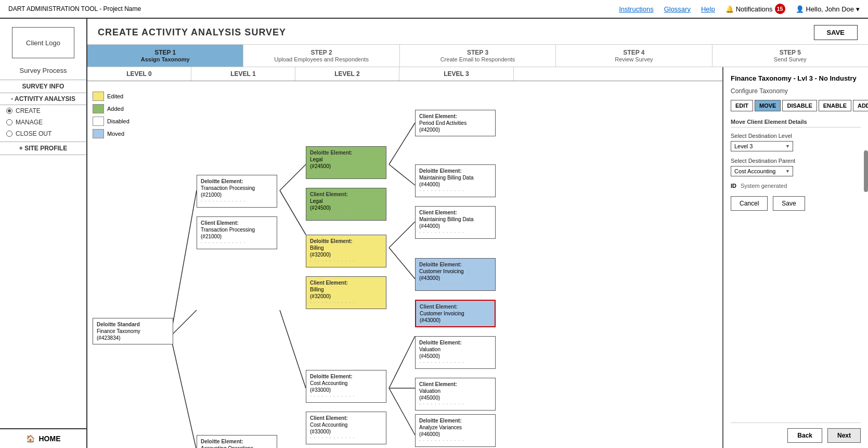 The width and height of the screenshot is (868, 448). I want to click on node-l2-deloitte-legal: Deloitte Element: Legal (#24500) - - - -…, so click(346, 162).